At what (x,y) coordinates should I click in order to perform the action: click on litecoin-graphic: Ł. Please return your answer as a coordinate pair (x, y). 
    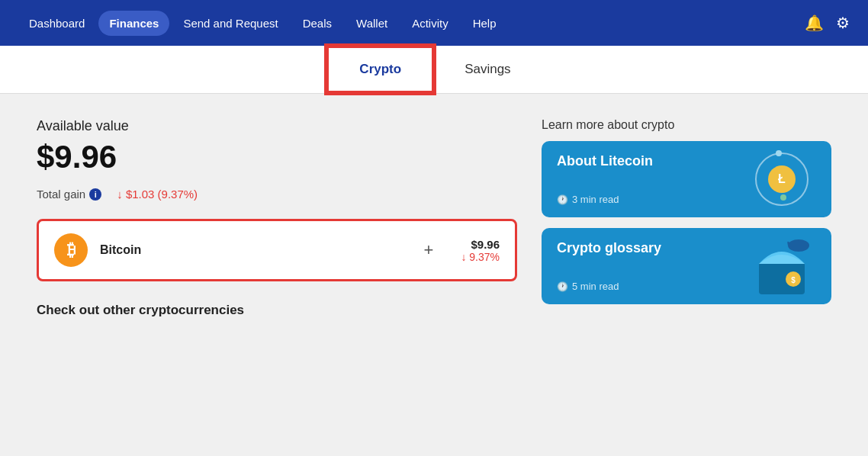
    Looking at the image, I should click on (782, 179).